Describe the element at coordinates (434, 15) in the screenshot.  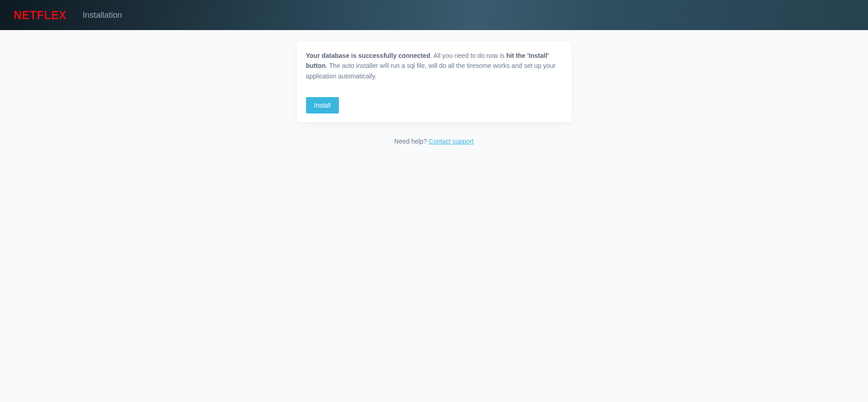
I see `header: NETFLEX Installation` at that location.